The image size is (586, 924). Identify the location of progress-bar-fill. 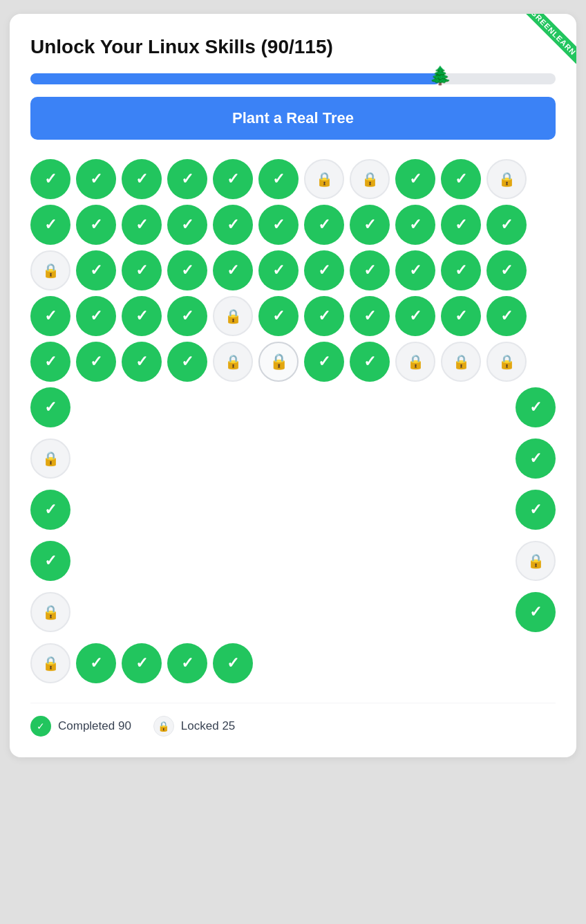
(235, 79).